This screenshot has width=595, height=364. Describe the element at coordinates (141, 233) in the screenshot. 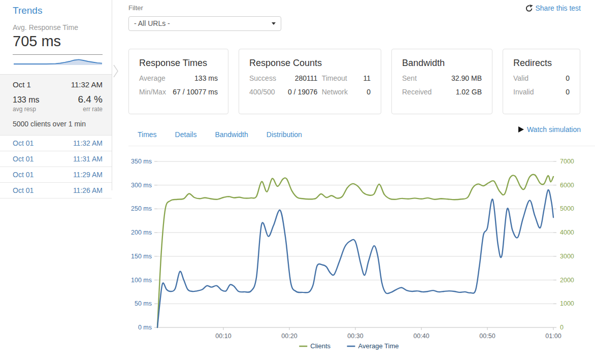

I see `left-axis-label: 200 ms` at that location.